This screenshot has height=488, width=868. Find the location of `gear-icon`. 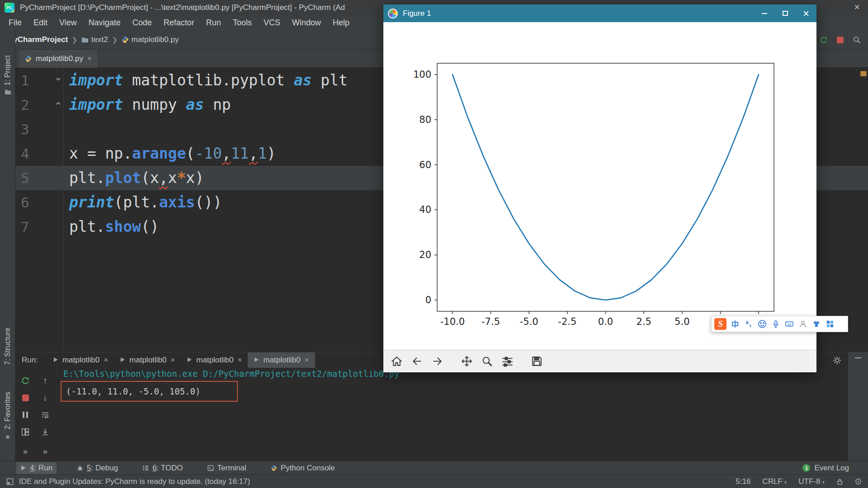

gear-icon is located at coordinates (837, 361).